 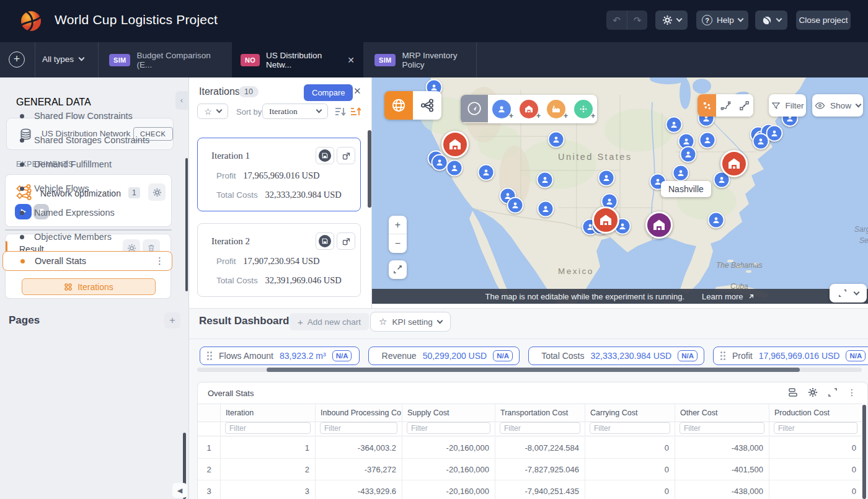 I want to click on gear-icon, so click(x=813, y=392).